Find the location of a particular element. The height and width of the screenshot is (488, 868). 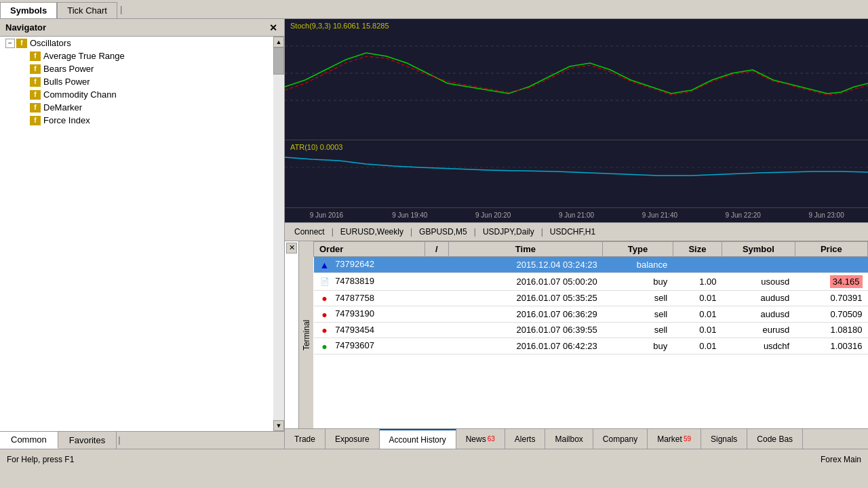

col-order: Order is located at coordinates (370, 249).